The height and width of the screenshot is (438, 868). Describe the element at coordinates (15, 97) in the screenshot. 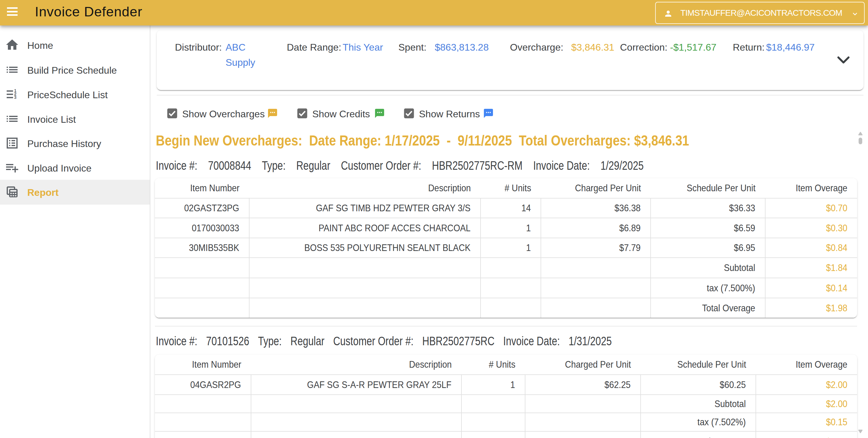

I see `svg-text: 3` at that location.